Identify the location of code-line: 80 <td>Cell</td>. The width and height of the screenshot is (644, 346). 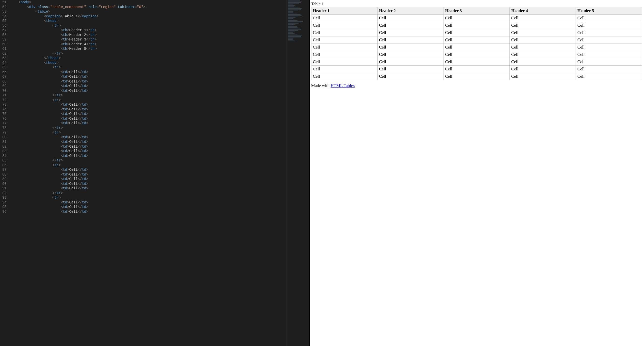
(154, 137).